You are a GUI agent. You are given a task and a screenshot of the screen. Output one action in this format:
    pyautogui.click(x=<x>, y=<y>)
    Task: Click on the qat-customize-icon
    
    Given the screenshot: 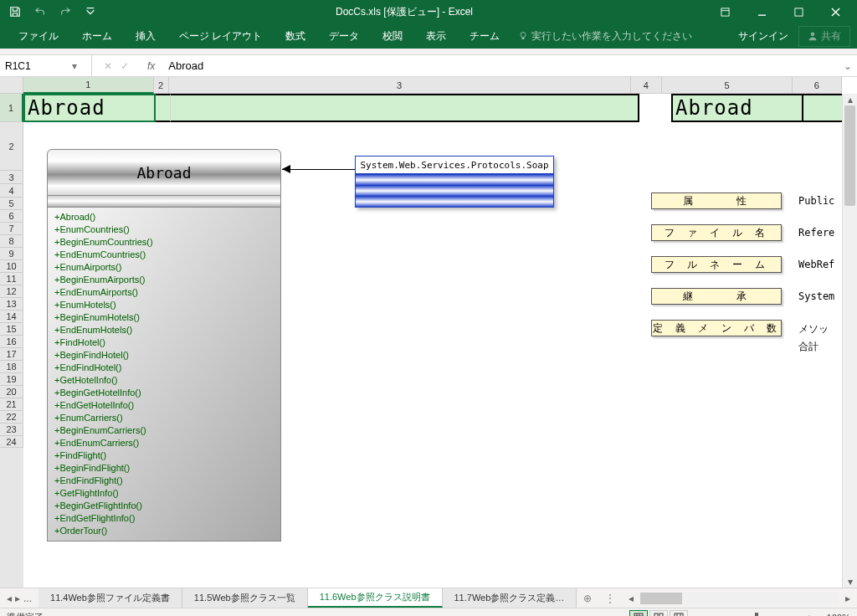 What is the action you would take?
    pyautogui.click(x=90, y=12)
    